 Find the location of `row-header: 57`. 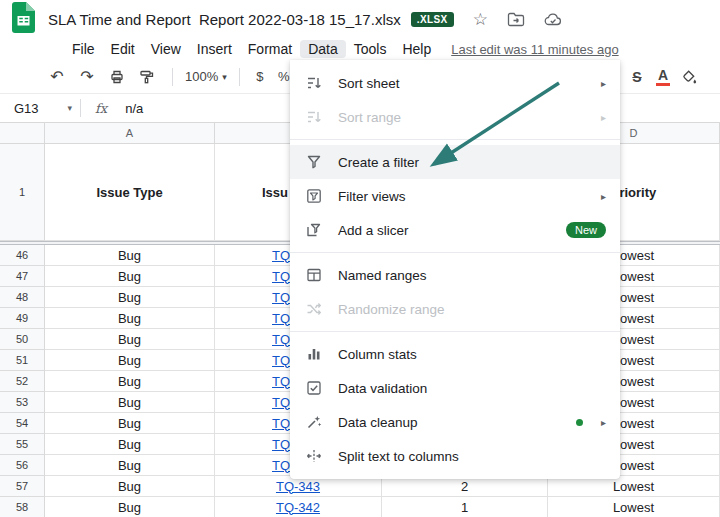

row-header: 57 is located at coordinates (22, 486).